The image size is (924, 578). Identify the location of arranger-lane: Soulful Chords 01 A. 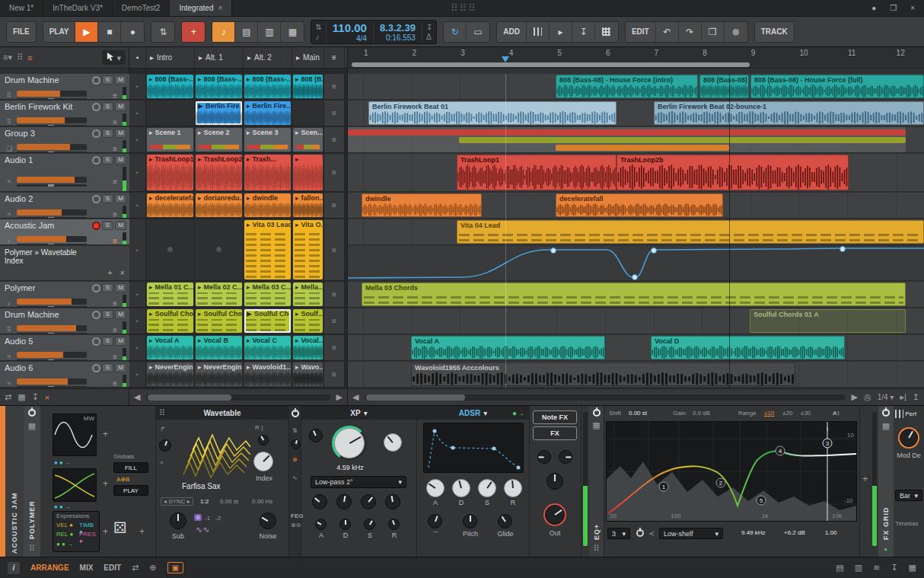
(636, 321).